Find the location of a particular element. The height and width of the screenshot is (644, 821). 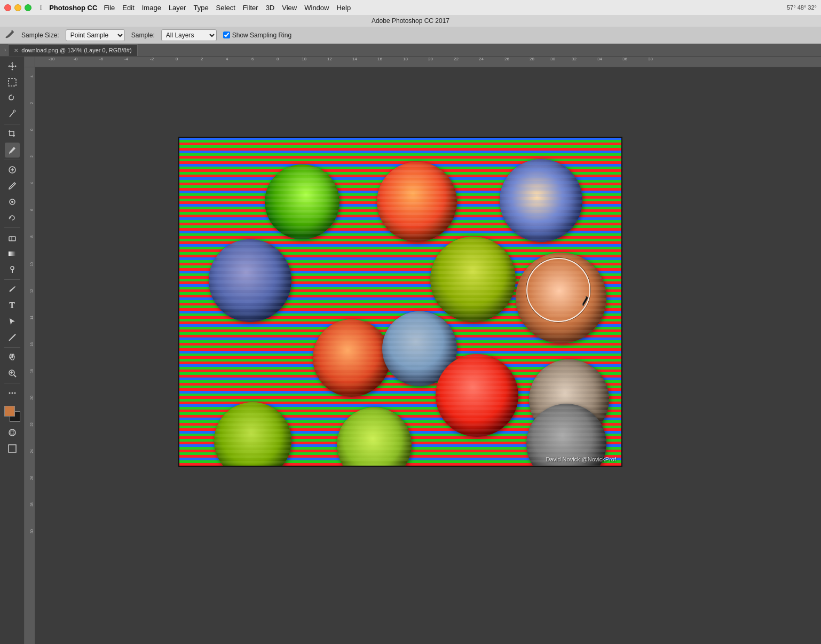

foreground-color-swatch is located at coordinates (10, 411).